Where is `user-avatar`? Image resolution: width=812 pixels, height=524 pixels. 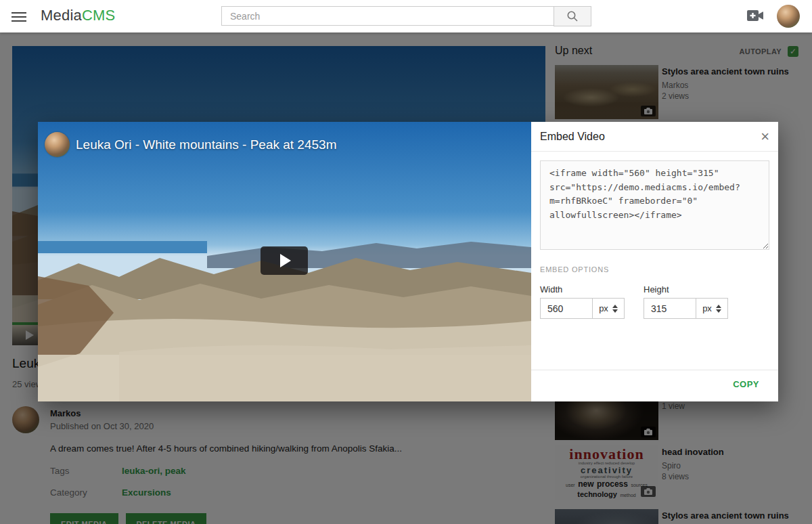
user-avatar is located at coordinates (788, 16).